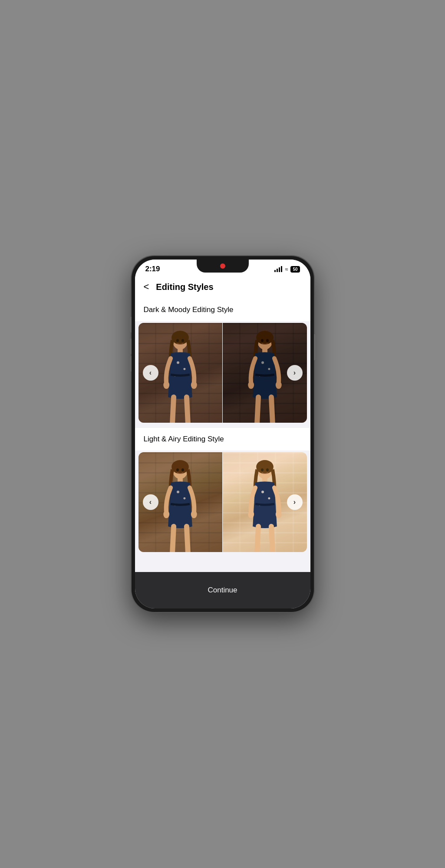 The height and width of the screenshot is (868, 445). Describe the element at coordinates (147, 287) in the screenshot. I see `back-button: <` at that location.